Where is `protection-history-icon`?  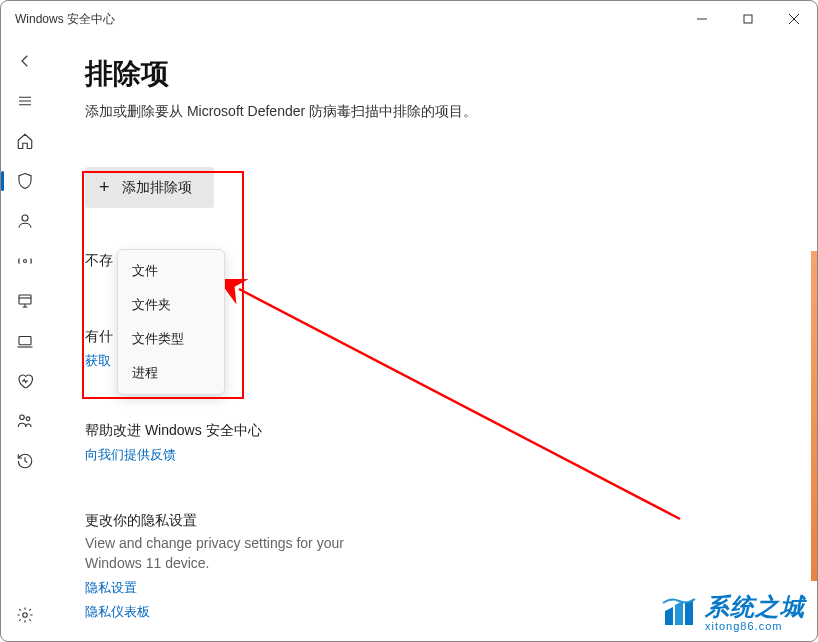
protection-history-icon is located at coordinates (25, 461).